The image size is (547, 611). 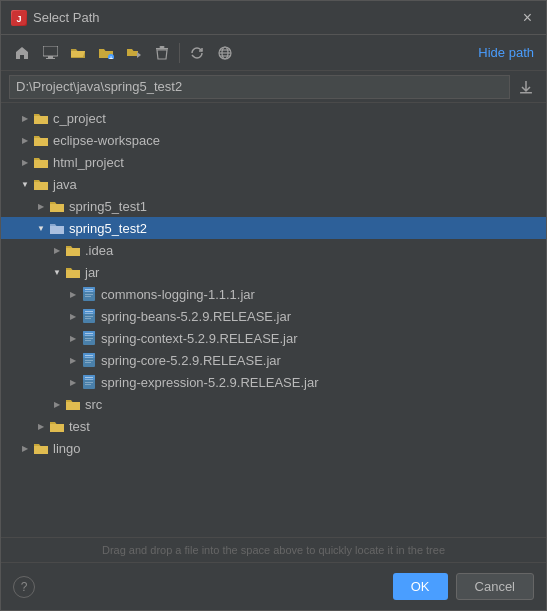 I want to click on label-spring-core: spring-core-5.2.9.RELEASE.jar, so click(x=191, y=360).